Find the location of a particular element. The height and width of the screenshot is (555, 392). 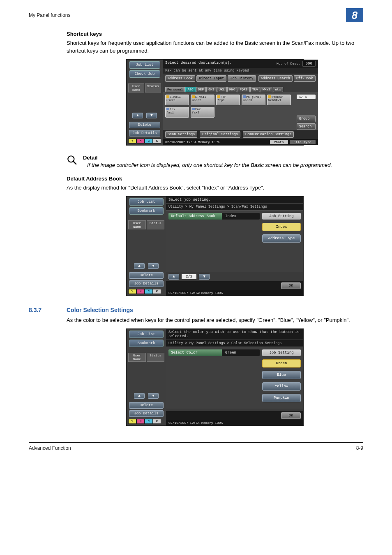

destination-card: E-Mailuser1 is located at coordinates (177, 100).